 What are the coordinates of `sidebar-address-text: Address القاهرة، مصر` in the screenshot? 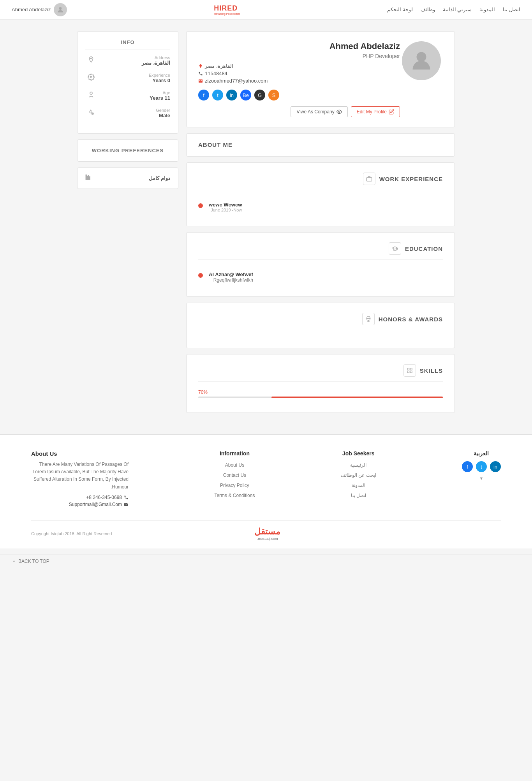 It's located at (136, 61).